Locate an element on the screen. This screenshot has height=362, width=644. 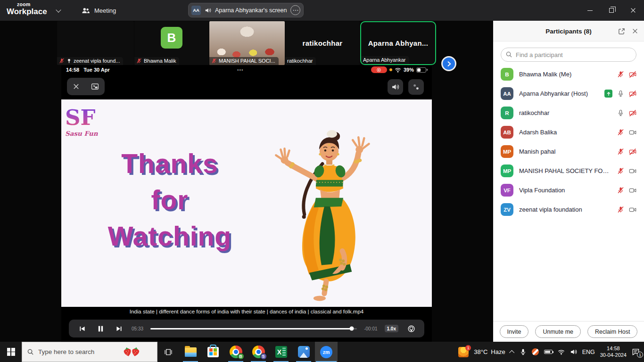
taskbar-excel: X is located at coordinates (281, 352).